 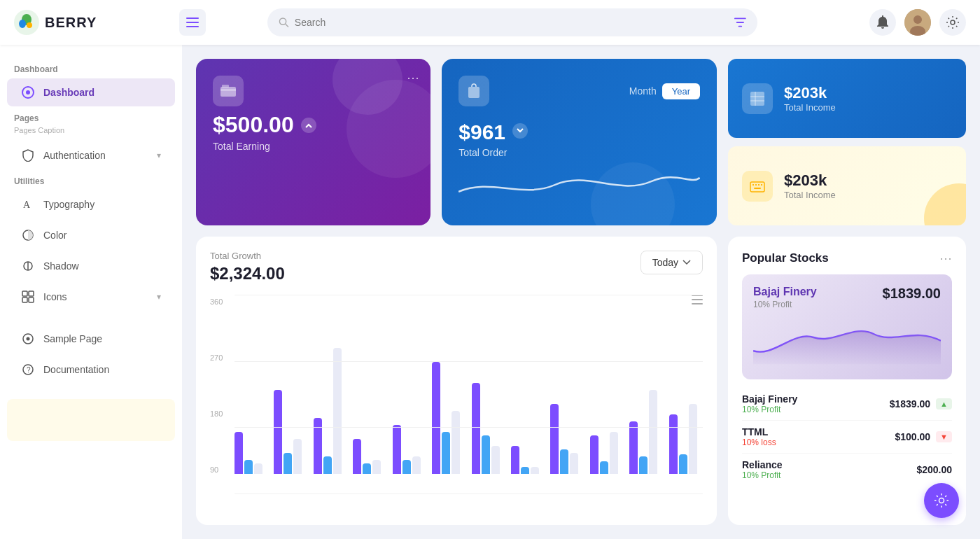 I want to click on filter-icon, so click(x=741, y=22).